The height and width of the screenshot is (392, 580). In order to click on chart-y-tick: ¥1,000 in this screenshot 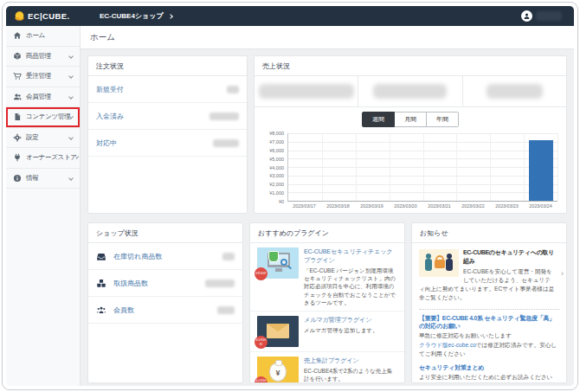, I will do `click(277, 193)`.